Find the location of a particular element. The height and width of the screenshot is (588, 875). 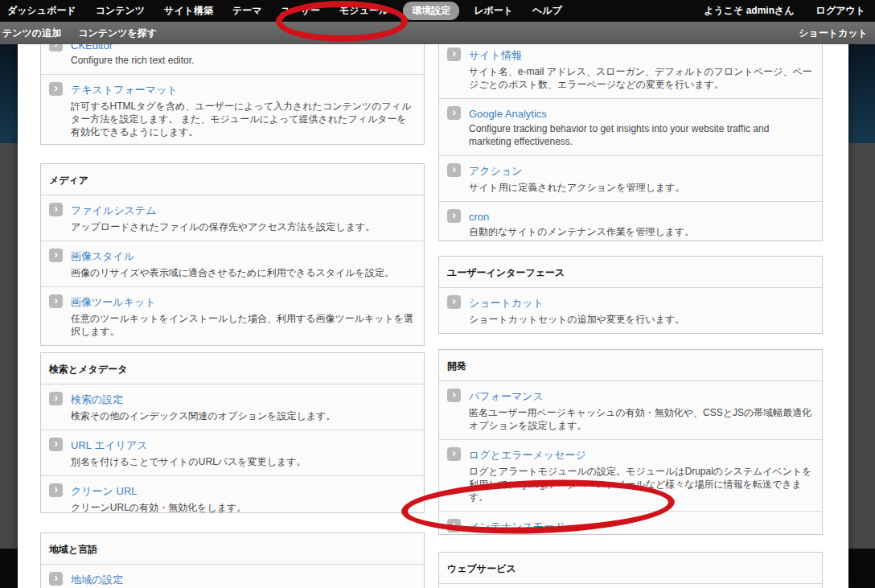

logout-link: ログアウト is located at coordinates (841, 11).